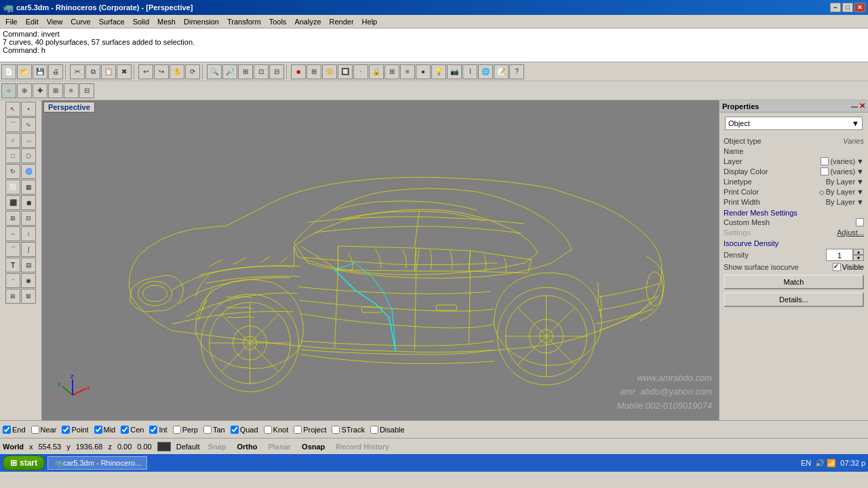 The image size is (868, 488). What do you see at coordinates (13, 109) in the screenshot?
I see `lt-select-arrow: ↖` at bounding box center [13, 109].